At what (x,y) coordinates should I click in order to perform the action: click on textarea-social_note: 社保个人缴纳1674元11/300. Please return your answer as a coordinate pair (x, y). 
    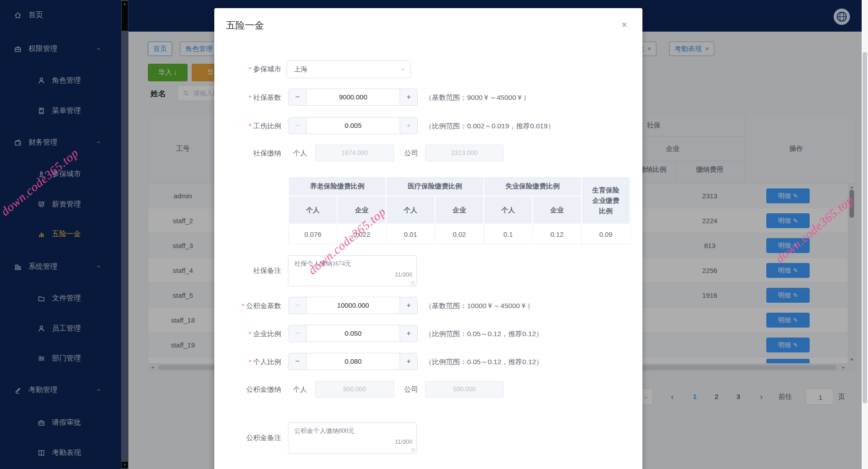
    Looking at the image, I should click on (353, 271).